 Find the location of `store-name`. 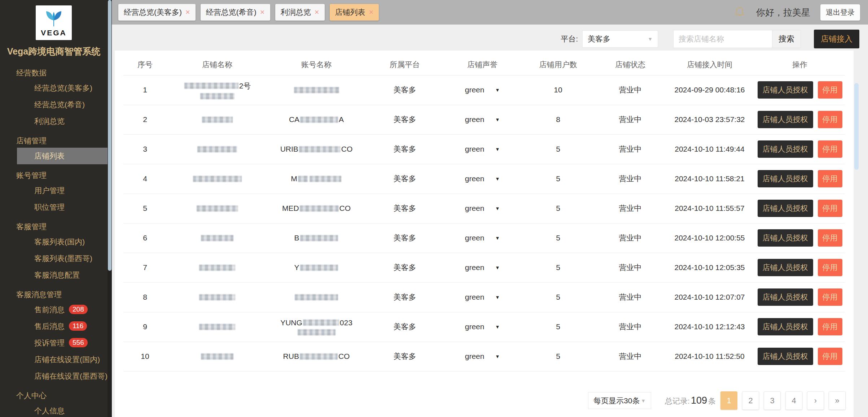

store-name is located at coordinates (217, 179).